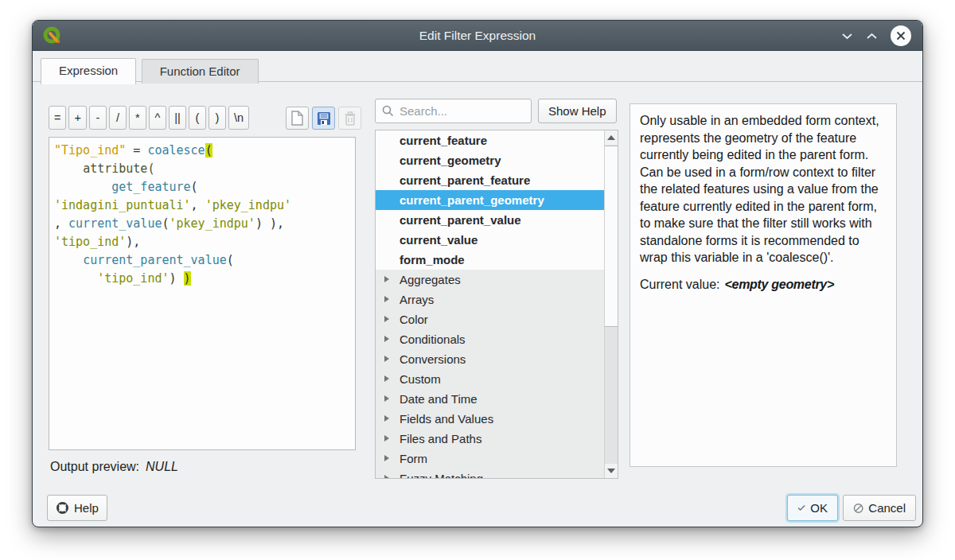  What do you see at coordinates (454, 111) in the screenshot?
I see `search-box` at bounding box center [454, 111].